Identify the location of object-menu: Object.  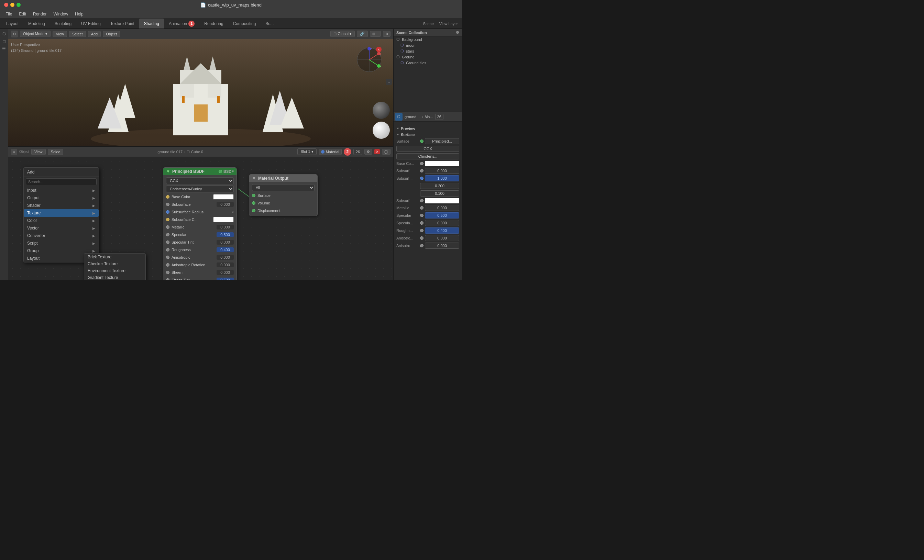
(111, 34).